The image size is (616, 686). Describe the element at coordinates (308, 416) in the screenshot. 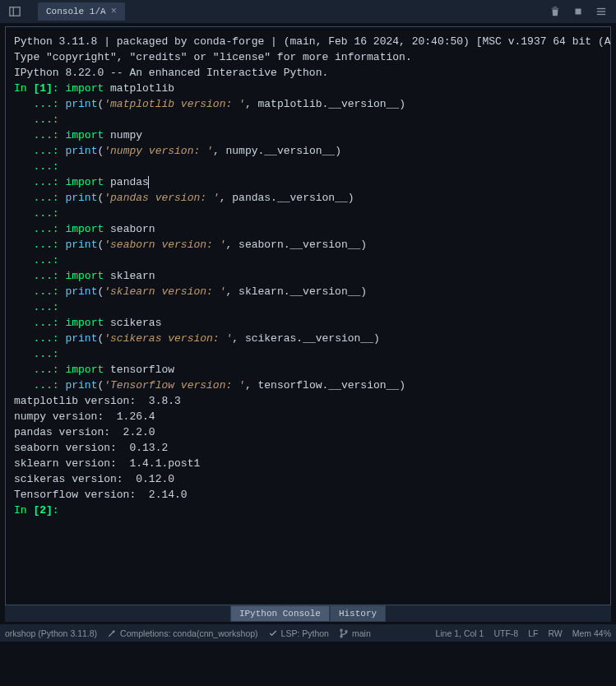

I see `output-line: numpy version: 1.26.4` at that location.